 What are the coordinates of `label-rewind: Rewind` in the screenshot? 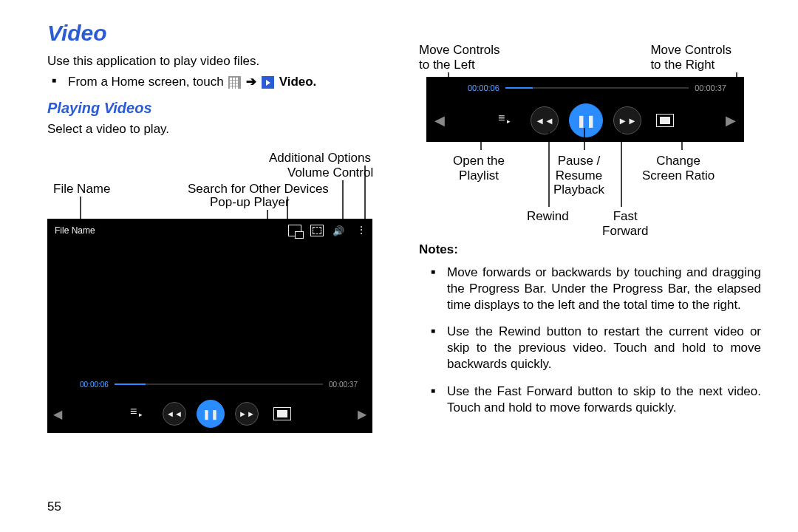 It's located at (548, 216).